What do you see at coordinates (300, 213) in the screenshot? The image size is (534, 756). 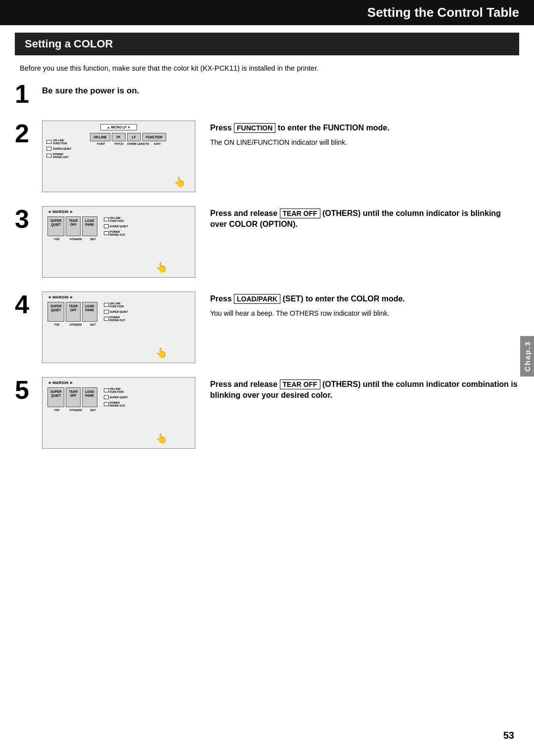 I see `tear-off-key-3: TEAR OFF` at bounding box center [300, 213].